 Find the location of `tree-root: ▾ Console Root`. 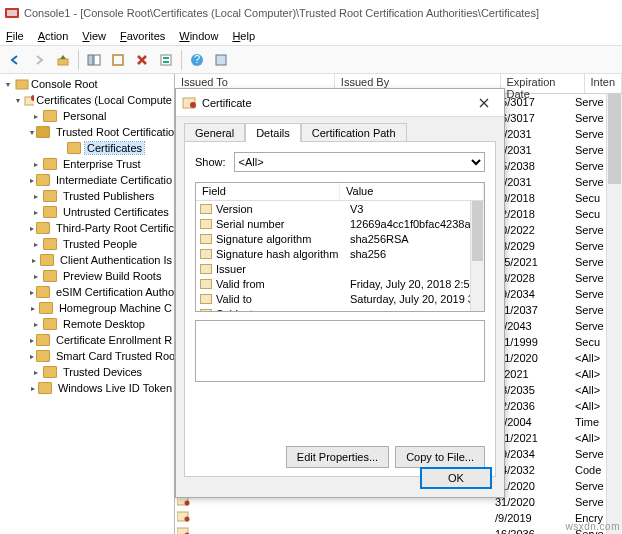

tree-root: ▾ Console Root is located at coordinates (87, 84).